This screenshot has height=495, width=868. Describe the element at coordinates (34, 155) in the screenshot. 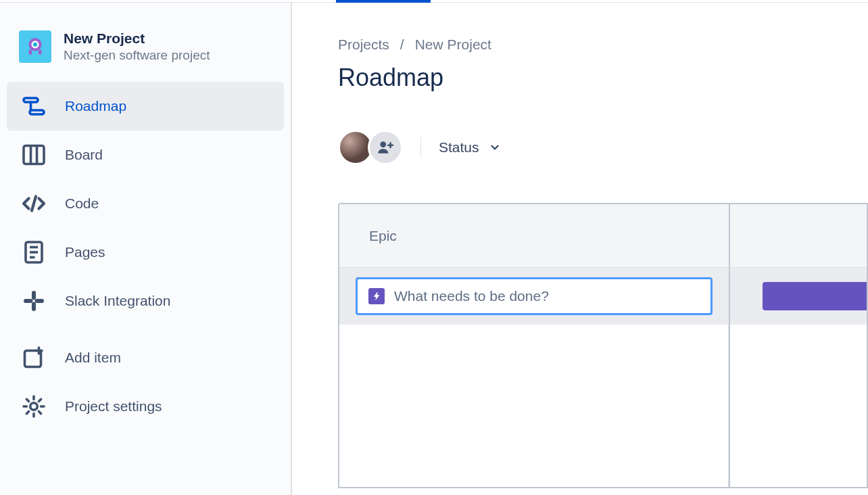

I see `board-icon` at that location.